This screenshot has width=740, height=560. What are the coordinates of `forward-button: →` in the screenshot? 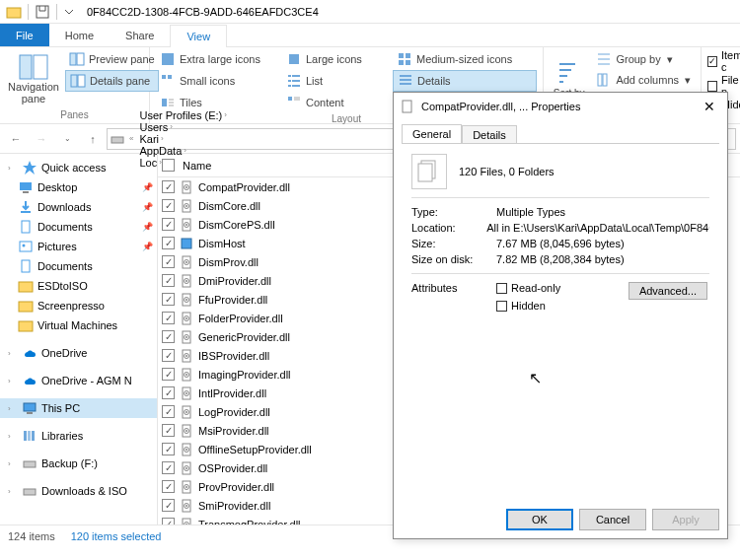 It's located at (41, 139).